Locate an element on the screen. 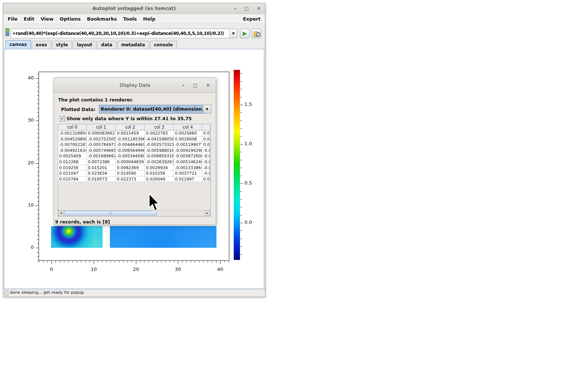 The image size is (588, 386). table-row: -0.001328804...0.0000836620.00154590.002… is located at coordinates (134, 133).